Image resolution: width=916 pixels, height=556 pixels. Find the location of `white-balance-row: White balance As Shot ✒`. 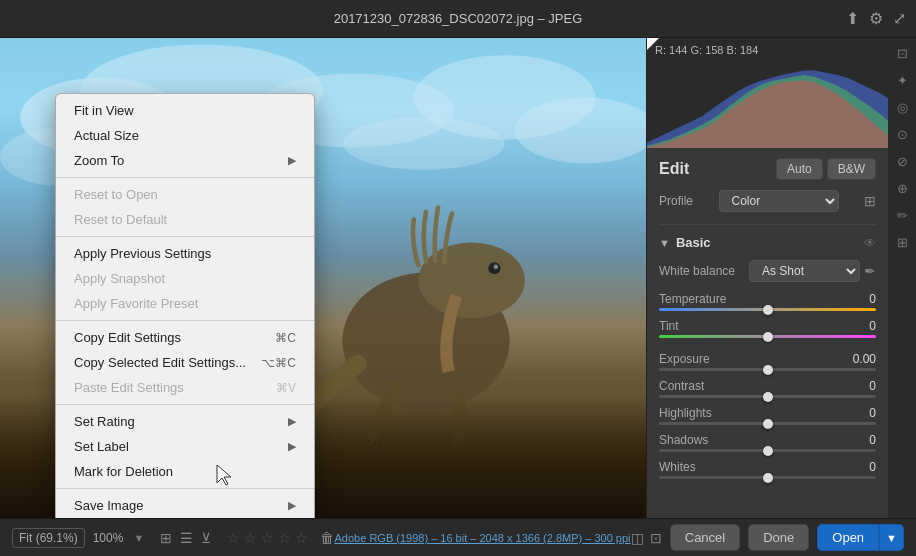

white-balance-row: White balance As Shot ✒ is located at coordinates (768, 271).